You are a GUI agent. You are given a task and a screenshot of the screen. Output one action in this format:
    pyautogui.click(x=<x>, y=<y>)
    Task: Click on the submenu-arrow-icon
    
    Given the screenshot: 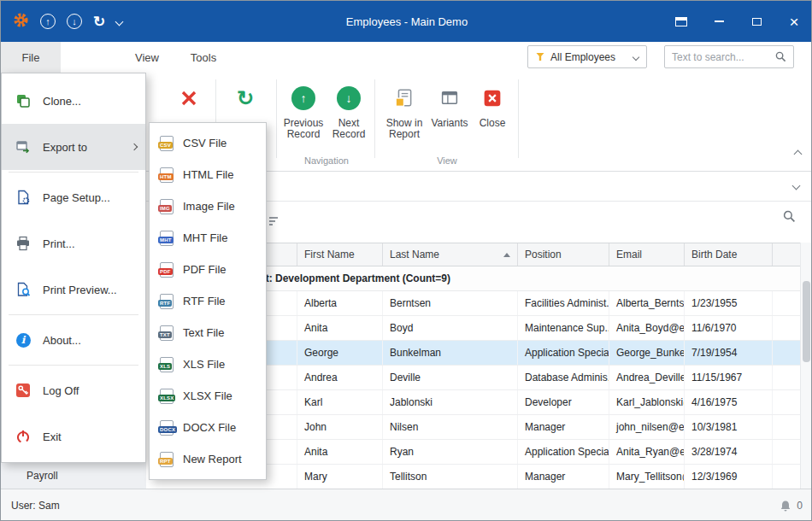 What is the action you would take?
    pyautogui.click(x=134, y=147)
    